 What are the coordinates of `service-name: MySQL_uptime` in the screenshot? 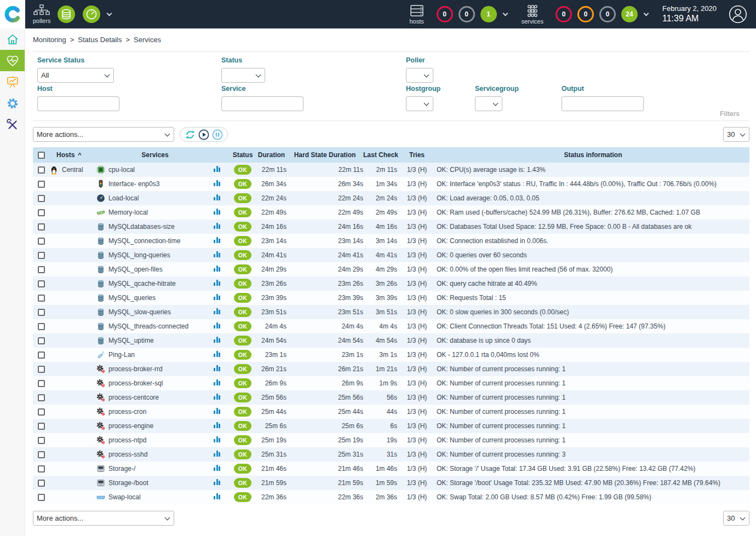 It's located at (131, 341).